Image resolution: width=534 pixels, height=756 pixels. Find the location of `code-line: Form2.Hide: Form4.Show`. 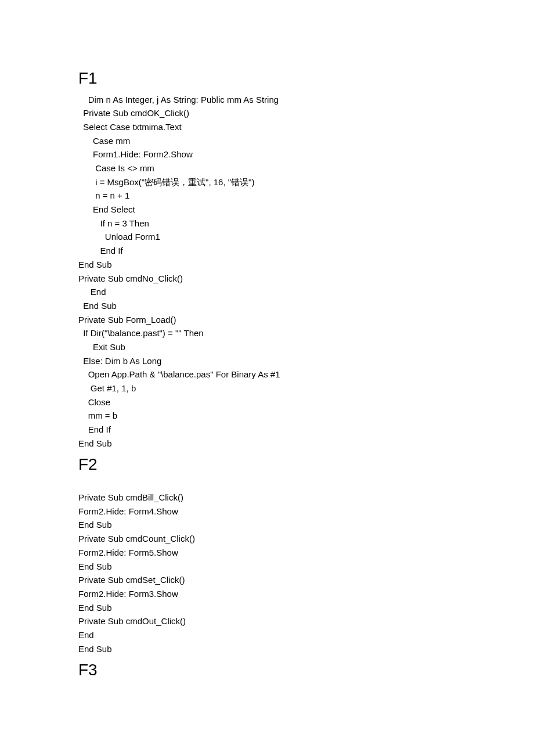

code-line: Form2.Hide: Form4.Show is located at coordinates (267, 512).